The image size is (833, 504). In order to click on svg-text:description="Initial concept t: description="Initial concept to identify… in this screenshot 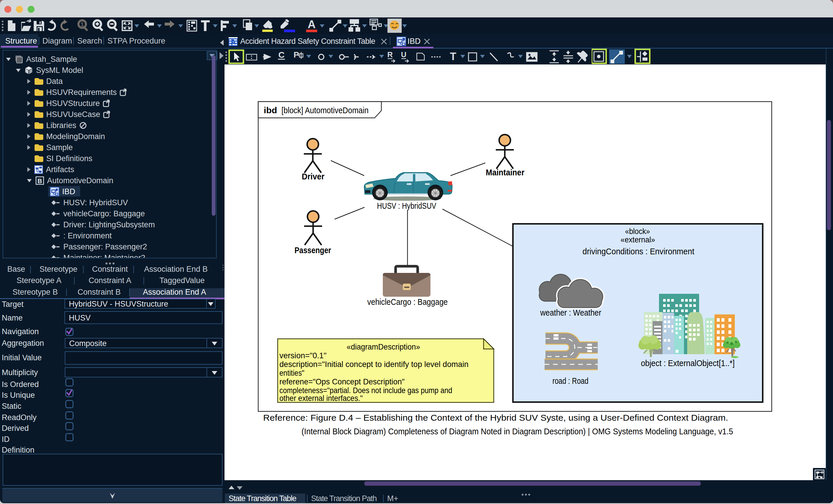, I will do `click(374, 364)`.